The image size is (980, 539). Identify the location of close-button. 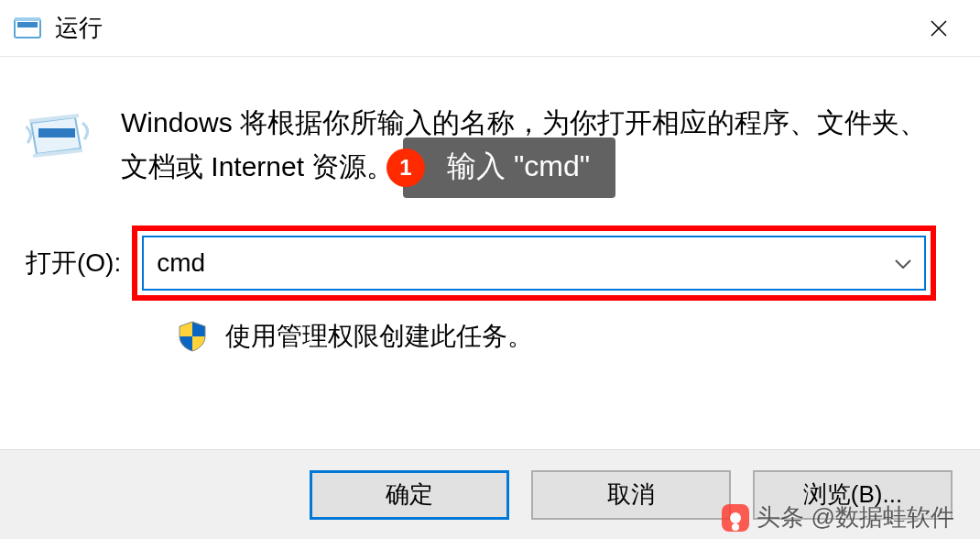
(939, 28).